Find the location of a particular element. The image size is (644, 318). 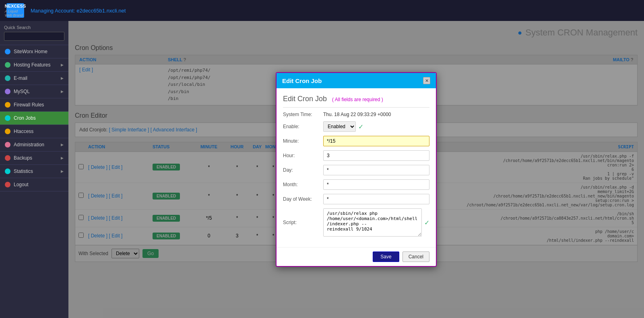

day-label: Day: is located at coordinates (303, 170).